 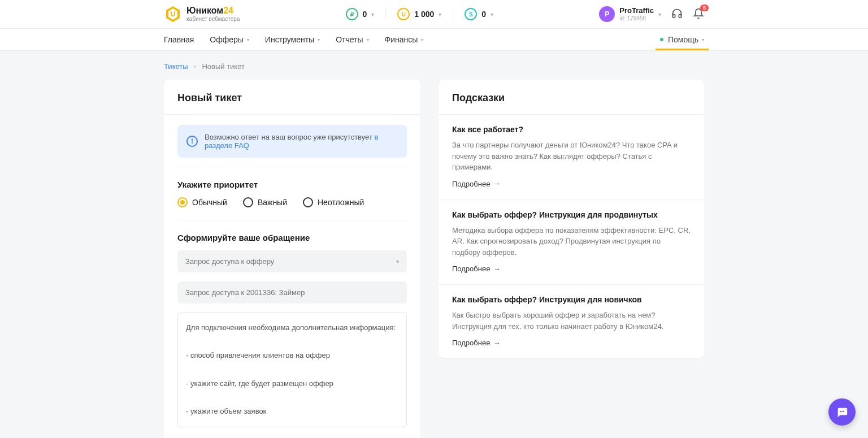 I want to click on hint-title: Как выбрать оффер? Инструкция для новичк…, so click(x=571, y=300).